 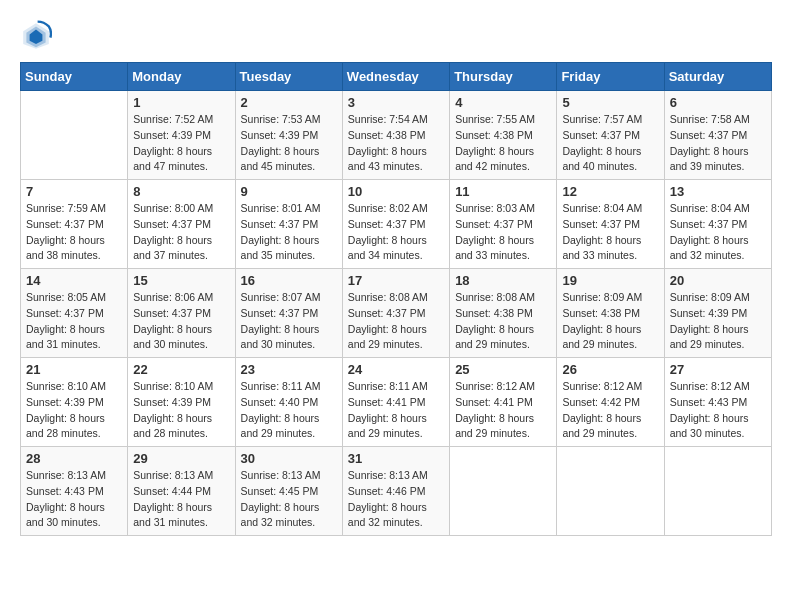 I want to click on day-number: 31, so click(x=396, y=458).